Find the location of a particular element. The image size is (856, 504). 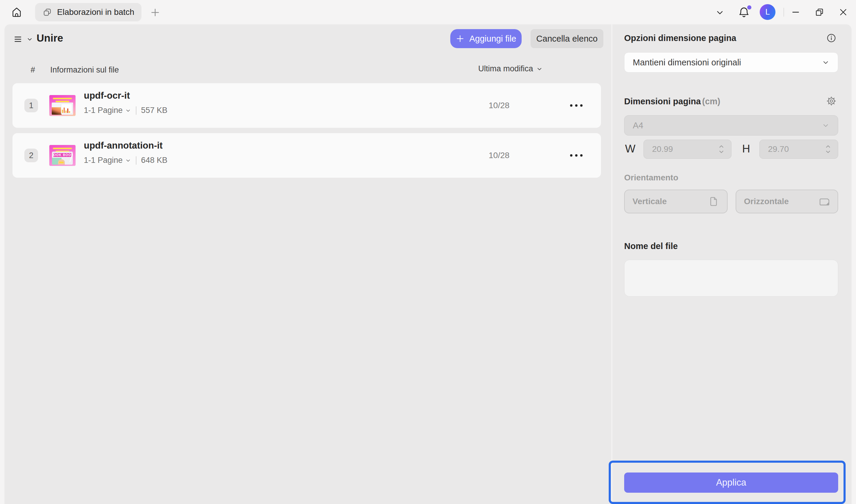

file-name: updf-ocr-it is located at coordinates (107, 96).